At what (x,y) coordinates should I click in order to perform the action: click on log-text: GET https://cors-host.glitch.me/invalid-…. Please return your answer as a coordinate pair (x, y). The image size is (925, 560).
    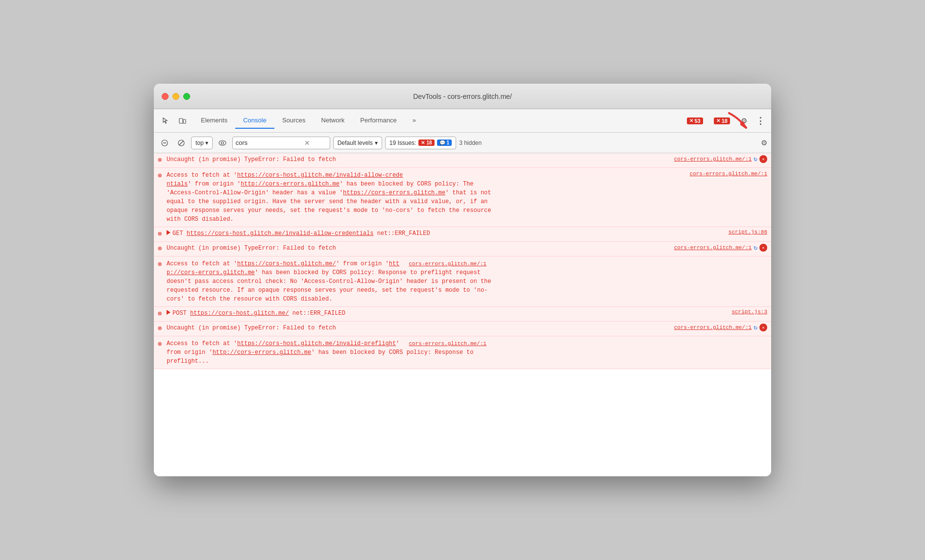
    Looking at the image, I should click on (445, 233).